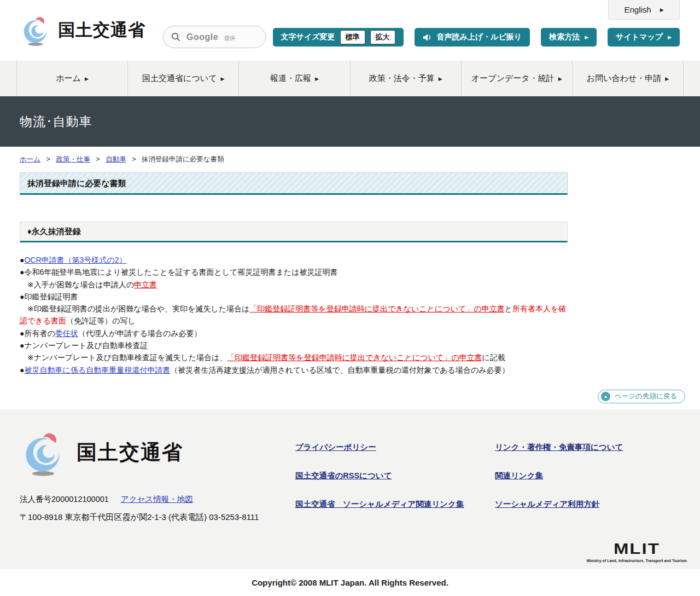 This screenshot has width=700, height=596. What do you see at coordinates (294, 260) in the screenshot?
I see `doc-line: ●OCR申請書（第3号様式の2）` at bounding box center [294, 260].